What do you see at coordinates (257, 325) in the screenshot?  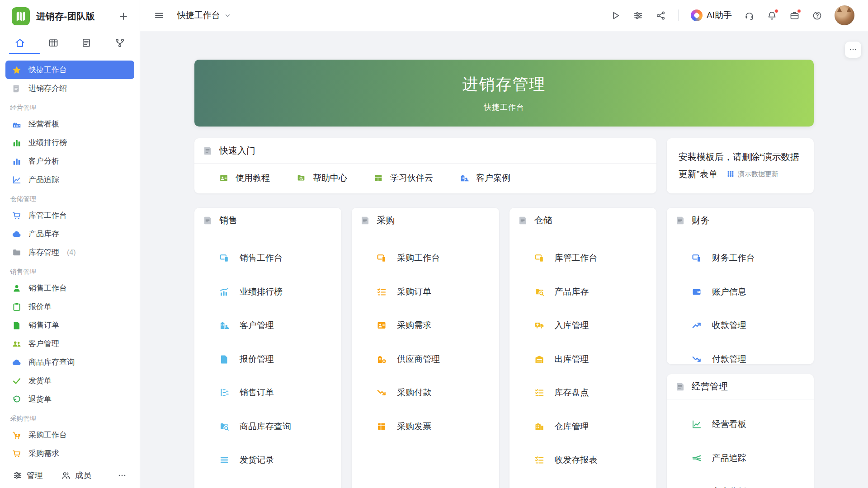 I see `card-item-label: 客户管理` at bounding box center [257, 325].